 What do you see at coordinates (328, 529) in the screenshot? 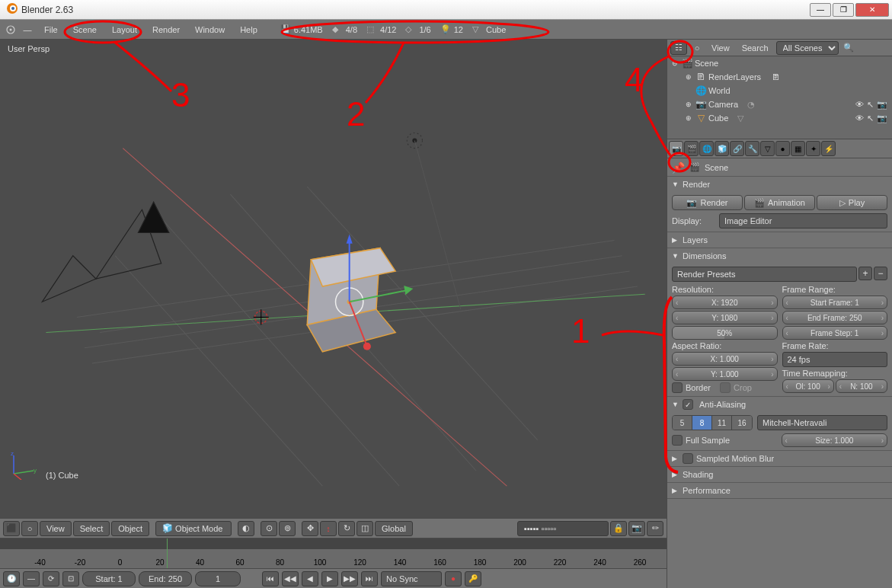
I see `translate-manipulator-icon: ↕` at bounding box center [328, 529].